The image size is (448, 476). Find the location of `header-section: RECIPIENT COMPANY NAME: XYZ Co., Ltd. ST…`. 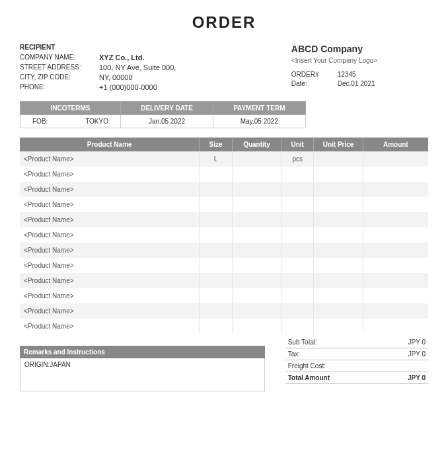

header-section: RECIPIENT COMPANY NAME: XYZ Co., Ltd. ST… is located at coordinates (224, 69).